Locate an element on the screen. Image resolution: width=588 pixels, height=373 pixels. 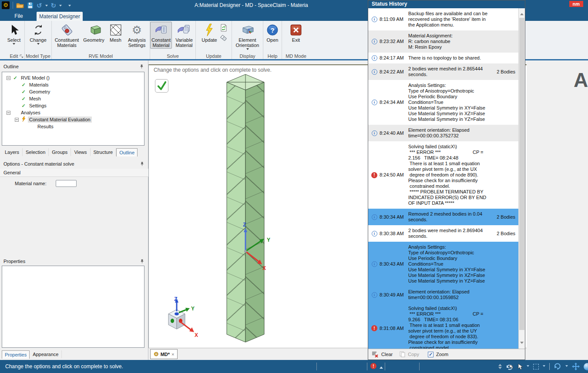
copy-button: Copy is located at coordinates (413, 354).